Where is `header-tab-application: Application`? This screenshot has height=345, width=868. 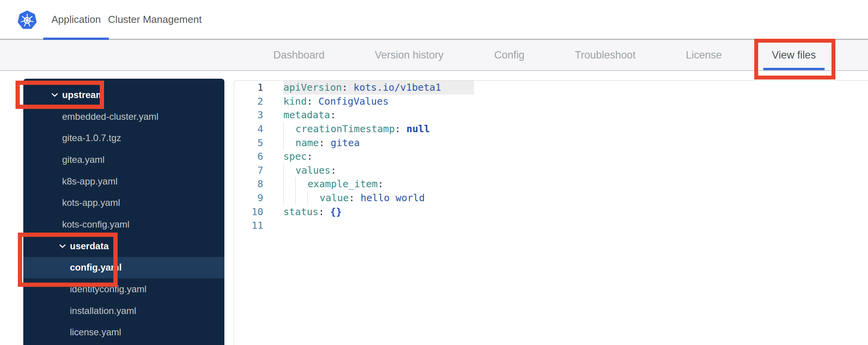 header-tab-application: Application is located at coordinates (76, 19).